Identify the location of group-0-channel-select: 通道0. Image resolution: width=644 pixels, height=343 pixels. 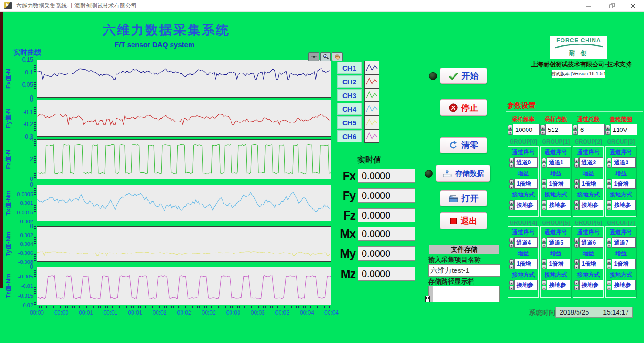
(526, 163).